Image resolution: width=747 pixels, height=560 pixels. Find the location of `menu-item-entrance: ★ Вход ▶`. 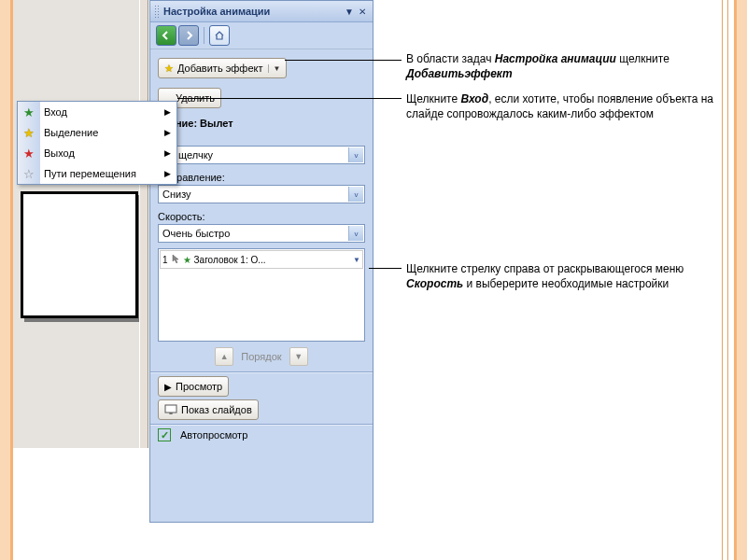

menu-item-entrance: ★ Вход ▶ is located at coordinates (97, 112).